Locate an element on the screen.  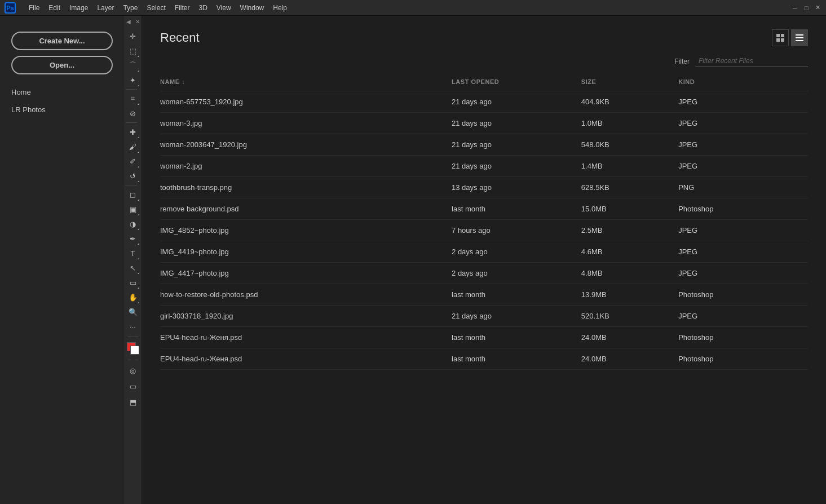
table-row: IMG_4419~photo.jpg2 days ago4.6MBJPEG is located at coordinates (484, 252).